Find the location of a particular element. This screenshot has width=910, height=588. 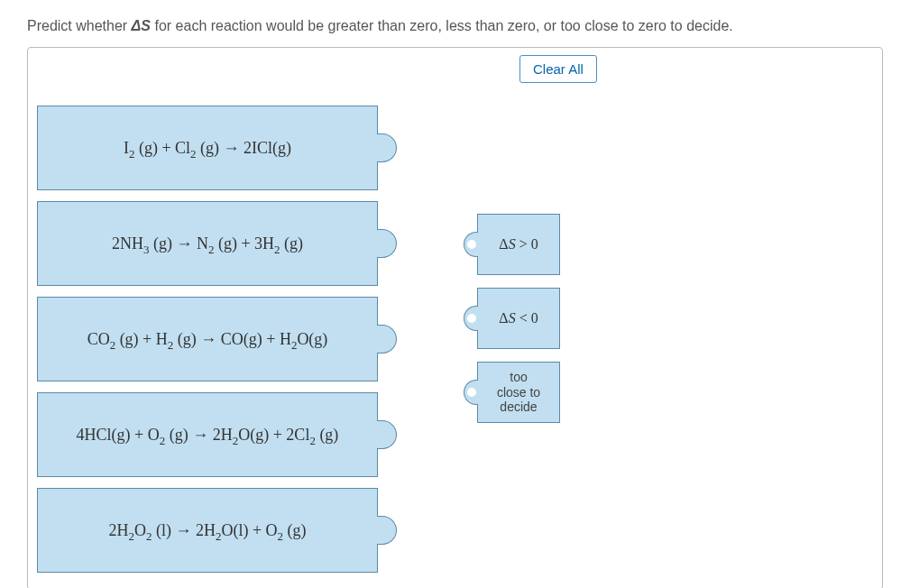

reaction-card-1: I2 (g) + Cl2 (g) → 2ICl(g) is located at coordinates (207, 148).